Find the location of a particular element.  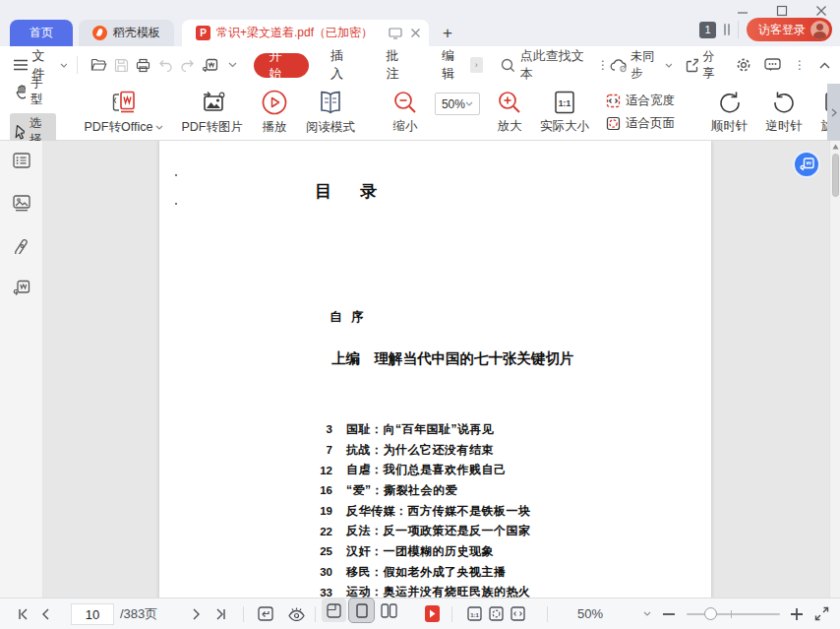

toolbar-expand-button is located at coordinates (834, 112).